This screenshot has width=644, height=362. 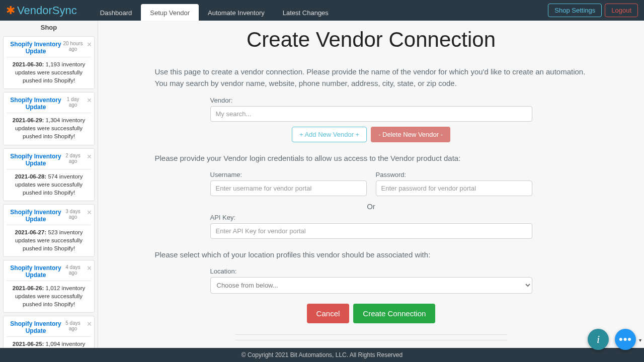 I want to click on notification-body: 2021-06-25: 1,094 inventory updates were…, so click(x=49, y=344).